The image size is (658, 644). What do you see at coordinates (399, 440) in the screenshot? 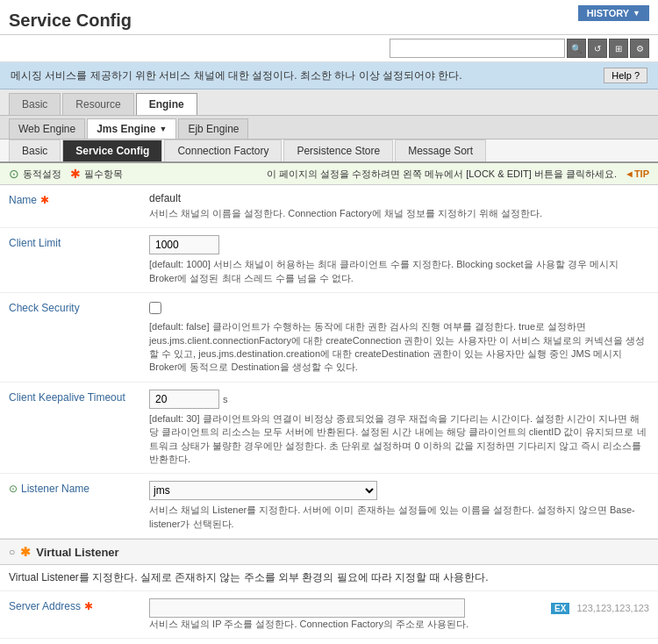
I see `keepalive-desc: [default: 30] 클라이언트와의 연결이 비정상 종료되었을 경우 재…` at bounding box center [399, 440].